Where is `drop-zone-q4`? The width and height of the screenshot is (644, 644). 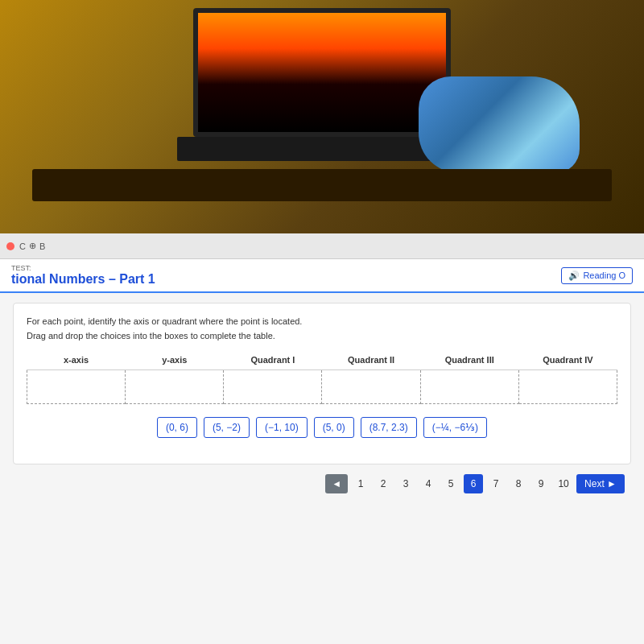
drop-zone-q4 is located at coordinates (568, 387).